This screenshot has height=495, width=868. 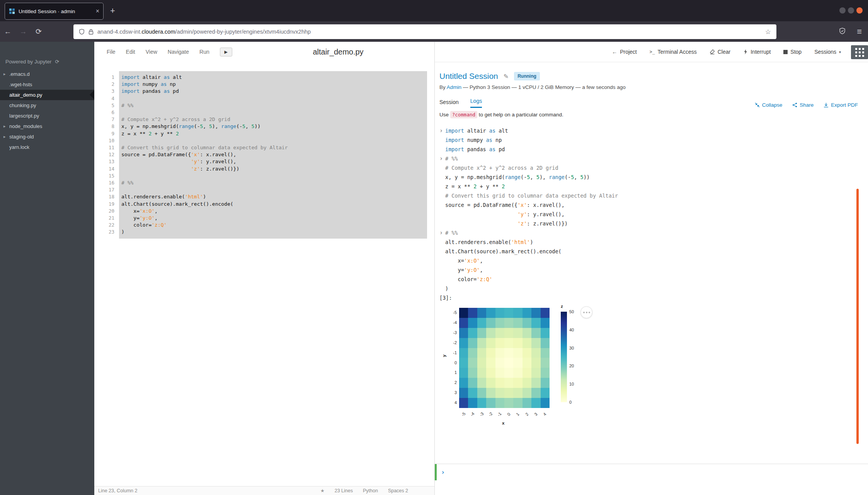 What do you see at coordinates (273, 155) in the screenshot?
I see `code-line: source = pd.DataFrame({'x': x.ravel(),` at bounding box center [273, 155].